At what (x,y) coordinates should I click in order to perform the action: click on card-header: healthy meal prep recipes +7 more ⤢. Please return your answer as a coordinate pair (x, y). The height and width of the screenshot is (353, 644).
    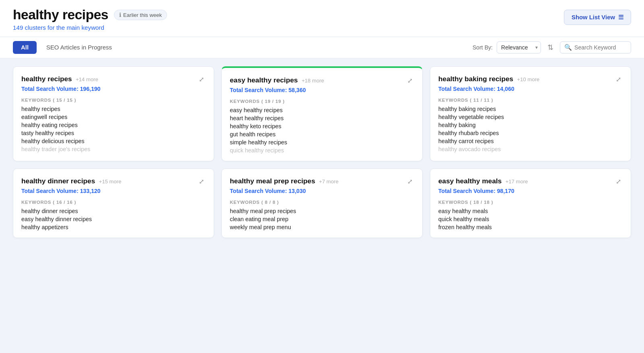
    Looking at the image, I should click on (322, 182).